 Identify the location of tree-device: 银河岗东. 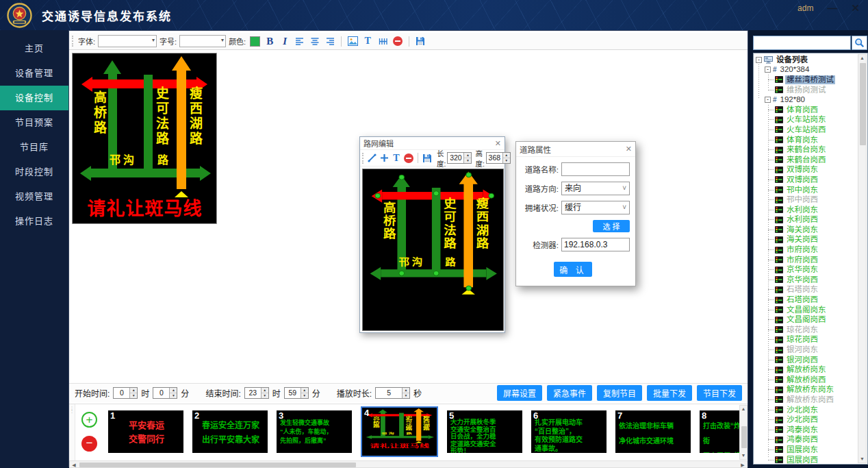
(810, 349).